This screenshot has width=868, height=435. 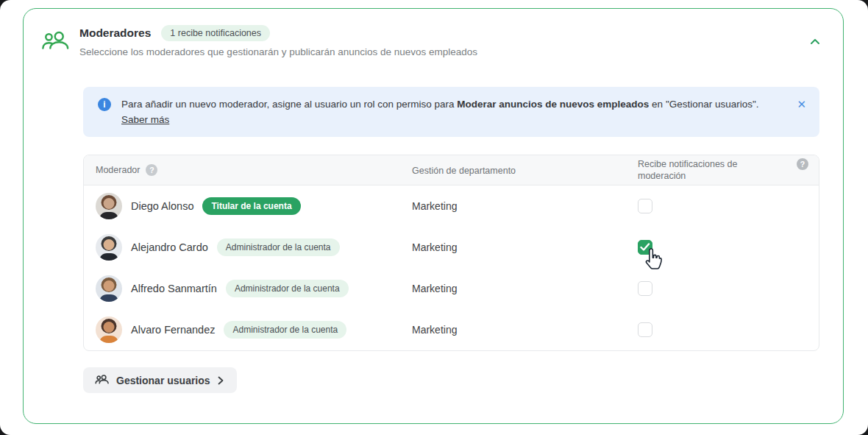 What do you see at coordinates (703, 105) in the screenshot?
I see `banner-text-after: en "Gestionar usuarios".` at bounding box center [703, 105].